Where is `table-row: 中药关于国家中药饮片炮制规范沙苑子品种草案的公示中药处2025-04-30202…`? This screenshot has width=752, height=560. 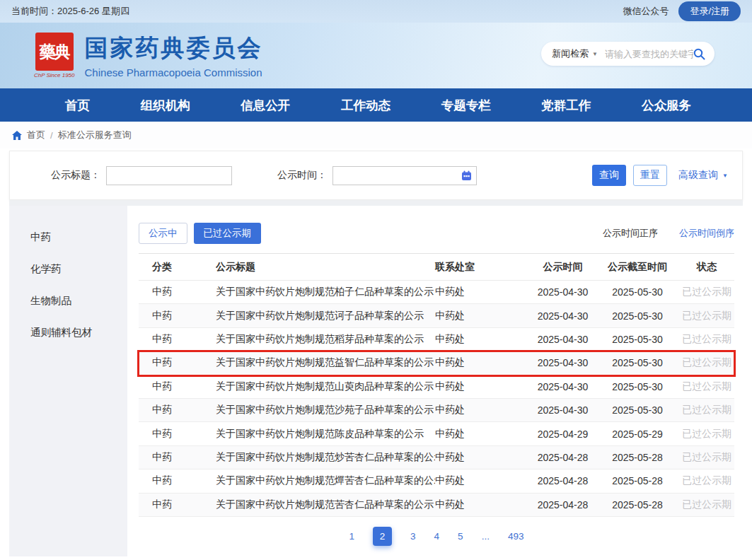
table-row: 中药关于国家中药饮片炮制规范沙苑子品种草案的公示中药处2025-04-30202… is located at coordinates (436, 410).